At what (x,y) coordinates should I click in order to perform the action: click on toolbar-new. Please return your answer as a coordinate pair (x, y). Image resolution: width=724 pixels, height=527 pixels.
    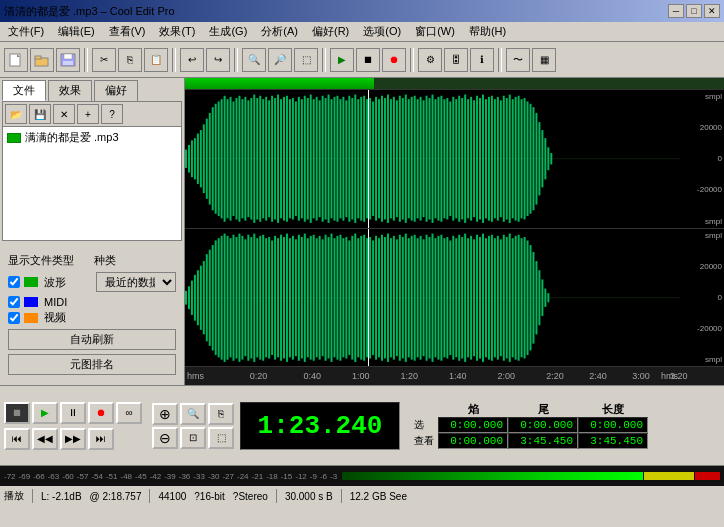
    Looking at the image, I should click on (16, 60).